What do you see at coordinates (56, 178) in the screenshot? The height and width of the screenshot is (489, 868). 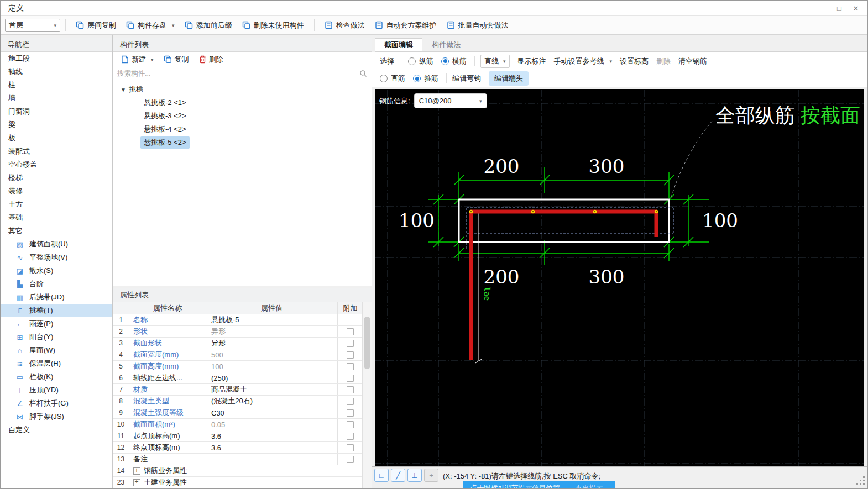 I see `sidebar-item: 楼梯` at bounding box center [56, 178].